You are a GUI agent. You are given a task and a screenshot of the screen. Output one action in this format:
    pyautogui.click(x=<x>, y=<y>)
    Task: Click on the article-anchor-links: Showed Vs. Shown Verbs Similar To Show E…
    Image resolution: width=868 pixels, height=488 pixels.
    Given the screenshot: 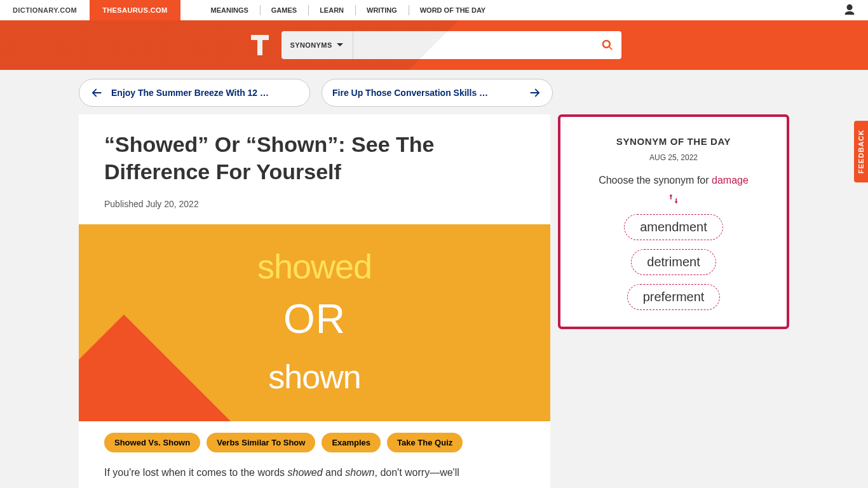 What is the action you would take?
    pyautogui.click(x=315, y=437)
    